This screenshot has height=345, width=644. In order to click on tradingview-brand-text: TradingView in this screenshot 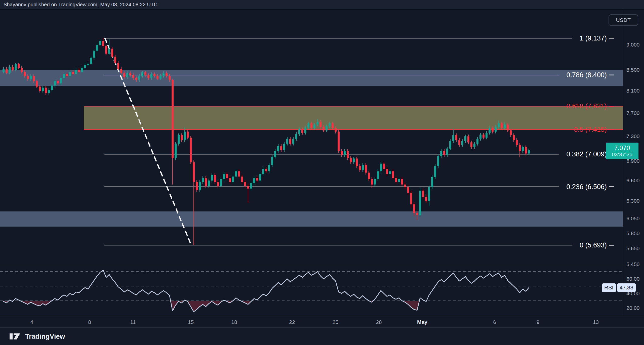, I will do `click(45, 336)`.